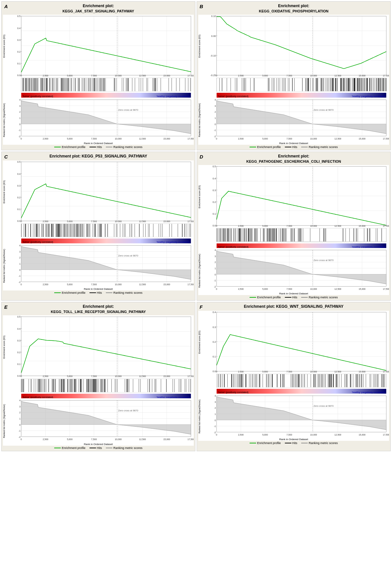  I want to click on svg-text: Zero cross at 9870, so click(128, 256).